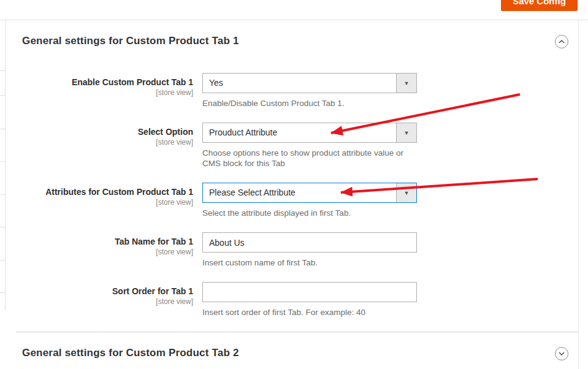  Describe the element at coordinates (562, 354) in the screenshot. I see `section-2-collapse-button` at that location.